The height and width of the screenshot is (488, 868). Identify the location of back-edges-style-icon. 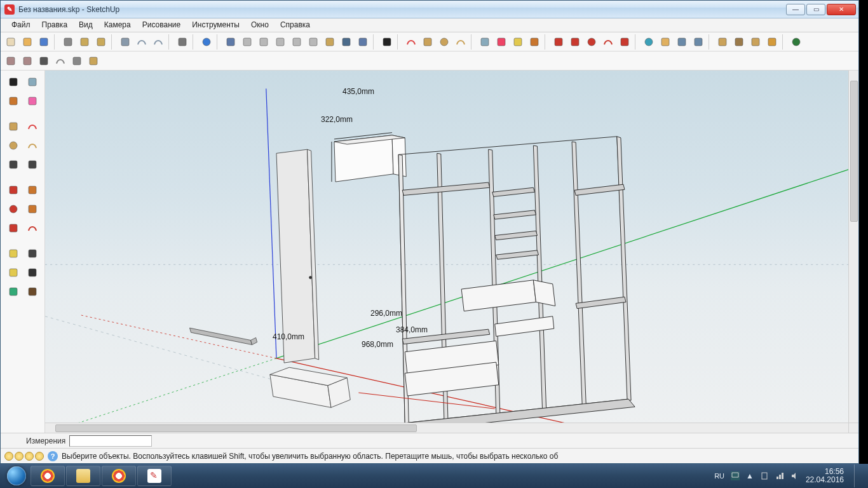
(27, 61).